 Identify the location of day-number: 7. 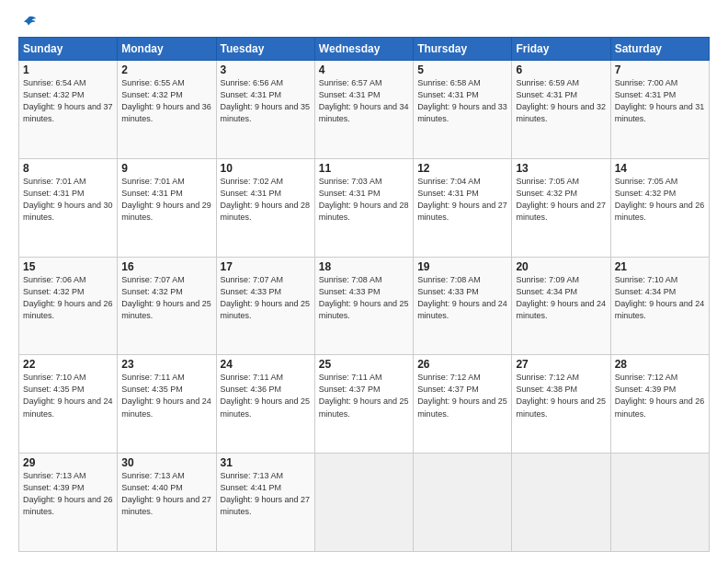
(660, 70).